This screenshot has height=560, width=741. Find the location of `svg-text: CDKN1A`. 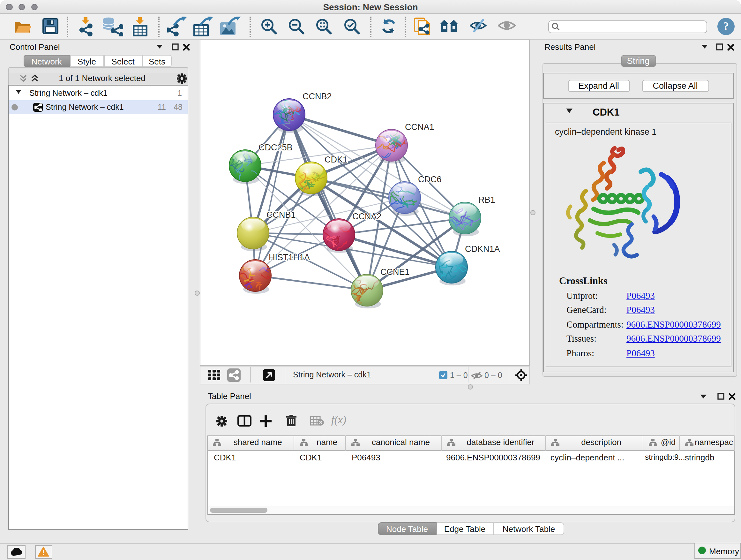

svg-text: CDKN1A is located at coordinates (482, 249).